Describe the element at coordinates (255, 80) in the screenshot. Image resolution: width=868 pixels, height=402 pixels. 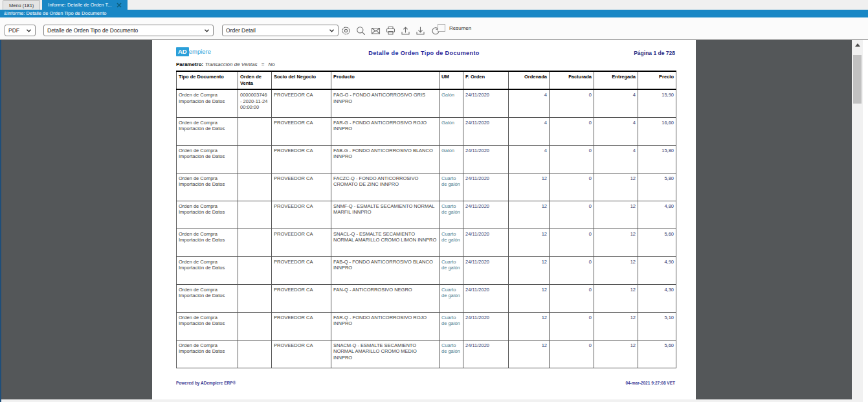
I see `col-orden-venta: Orden de Venta` at that location.